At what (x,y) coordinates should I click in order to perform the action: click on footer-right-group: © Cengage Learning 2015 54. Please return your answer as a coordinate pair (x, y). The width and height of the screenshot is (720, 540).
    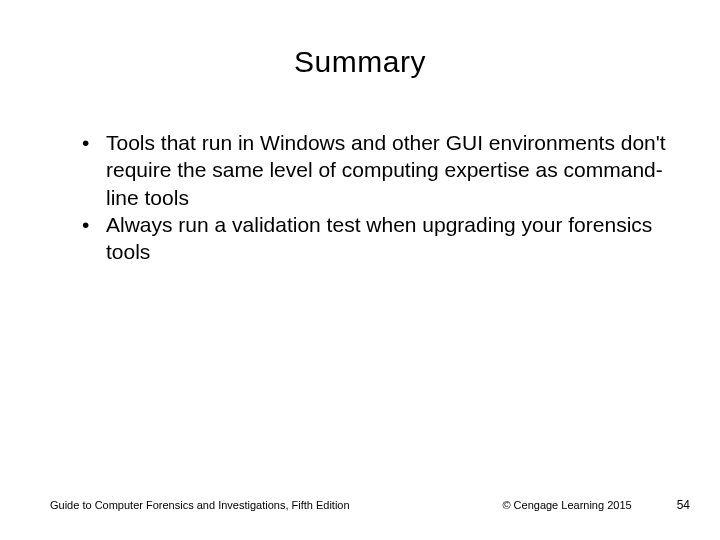
    Looking at the image, I should click on (596, 505).